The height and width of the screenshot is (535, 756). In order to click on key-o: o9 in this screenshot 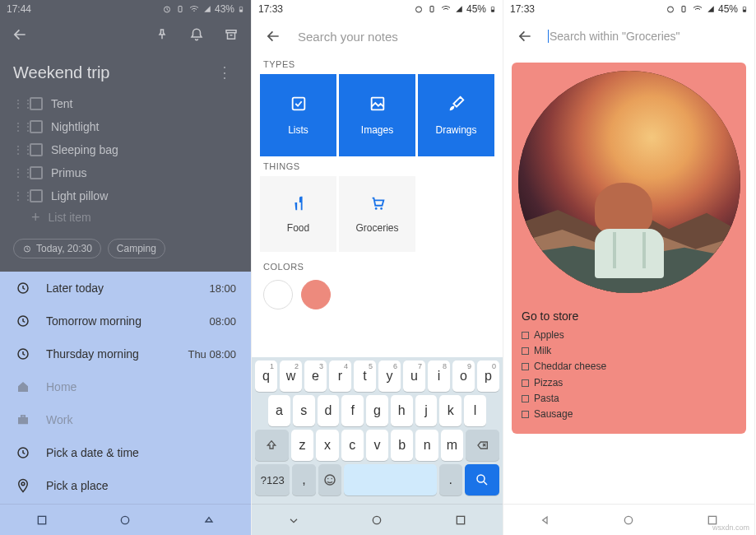, I will do `click(464, 376)`.